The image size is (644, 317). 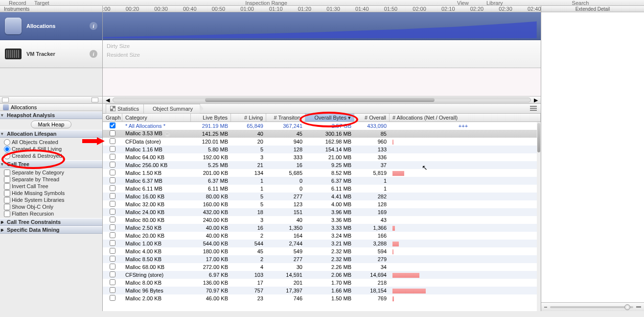 What do you see at coordinates (286, 212) in the screenshot?
I see `row-tr: 151` at bounding box center [286, 212].